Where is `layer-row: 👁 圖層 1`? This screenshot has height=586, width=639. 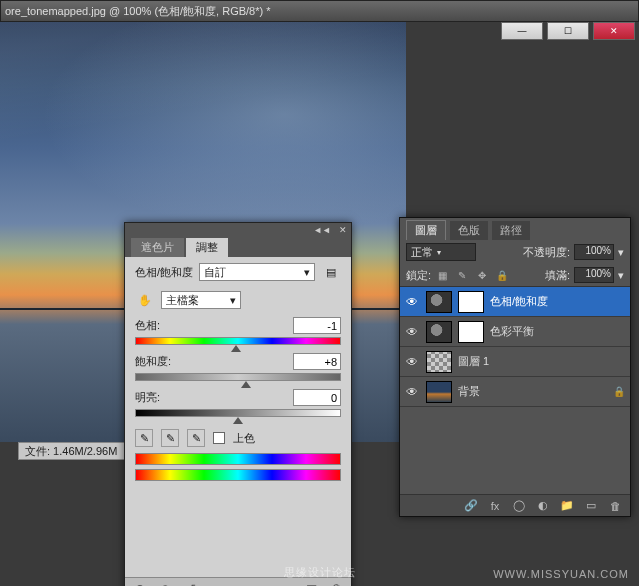
layer-row: 👁 圖層 1 is located at coordinates (515, 362).